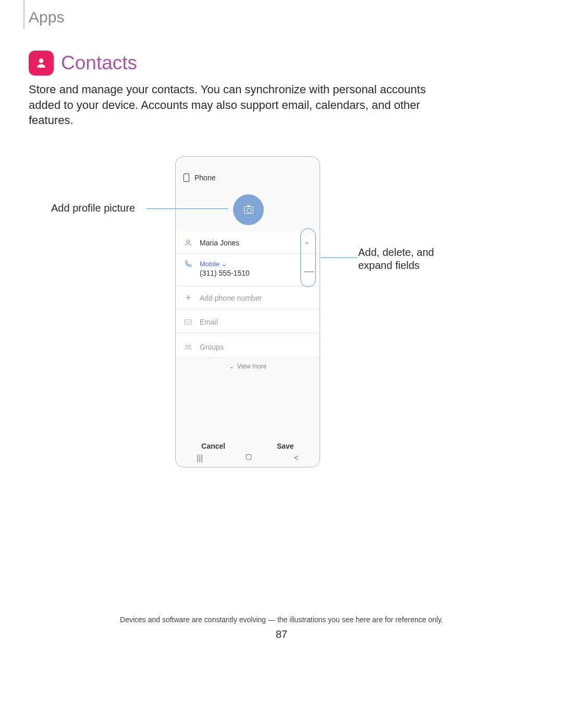 The image size is (563, 728). What do you see at coordinates (248, 458) in the screenshot?
I see `nav-bar: ||| <` at bounding box center [248, 458].